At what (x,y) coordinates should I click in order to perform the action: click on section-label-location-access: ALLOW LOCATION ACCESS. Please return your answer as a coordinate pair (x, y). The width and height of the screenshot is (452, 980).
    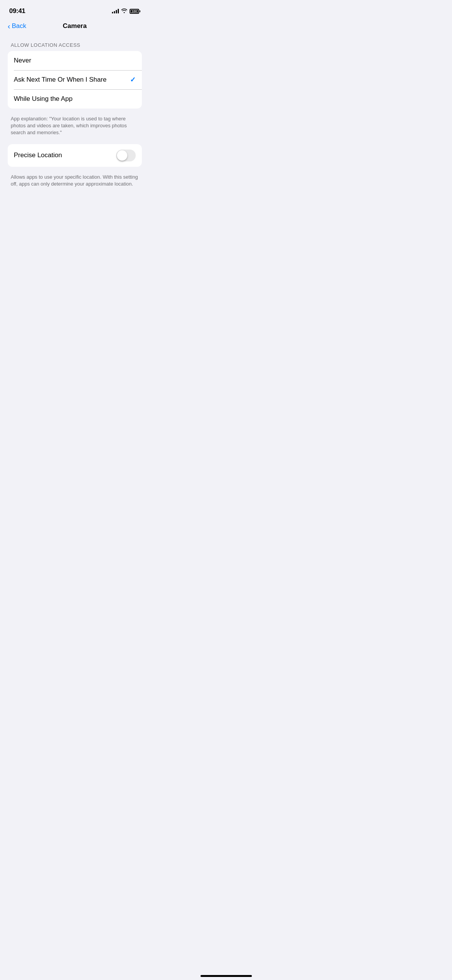
    Looking at the image, I should click on (75, 45).